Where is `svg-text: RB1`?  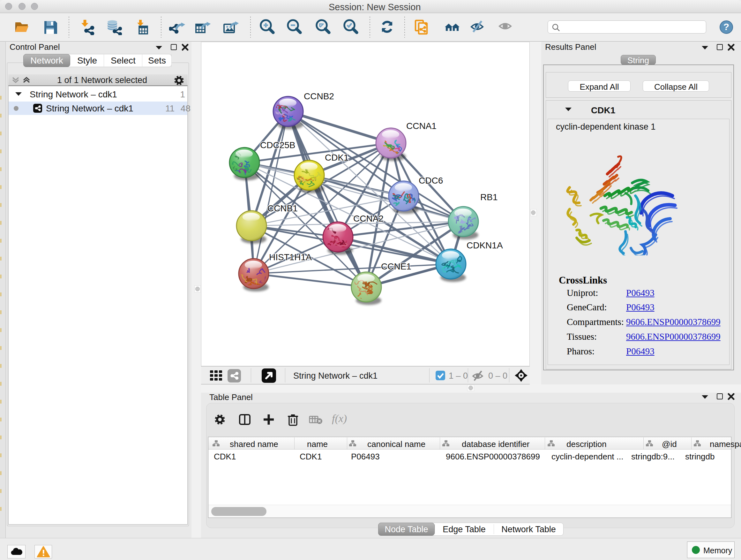
svg-text: RB1 is located at coordinates (489, 197).